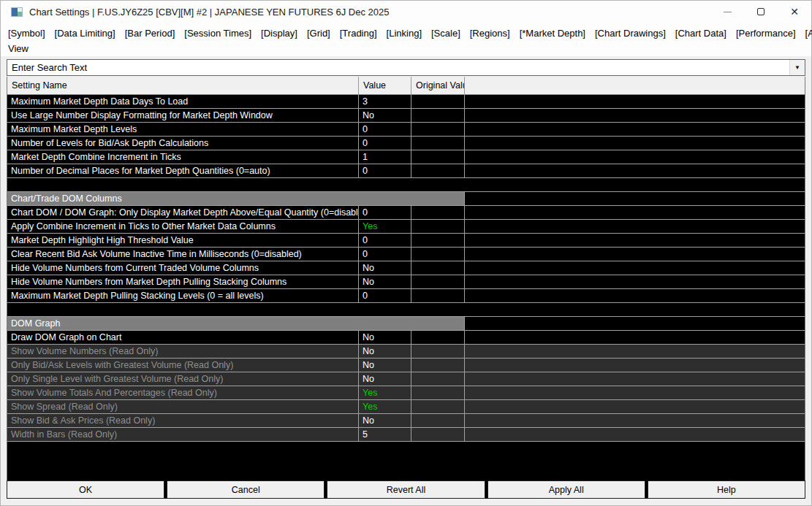 This screenshot has width=812, height=506. I want to click on footer-button-bar: OKCancelRevert AllApply AllHelp, so click(406, 489).